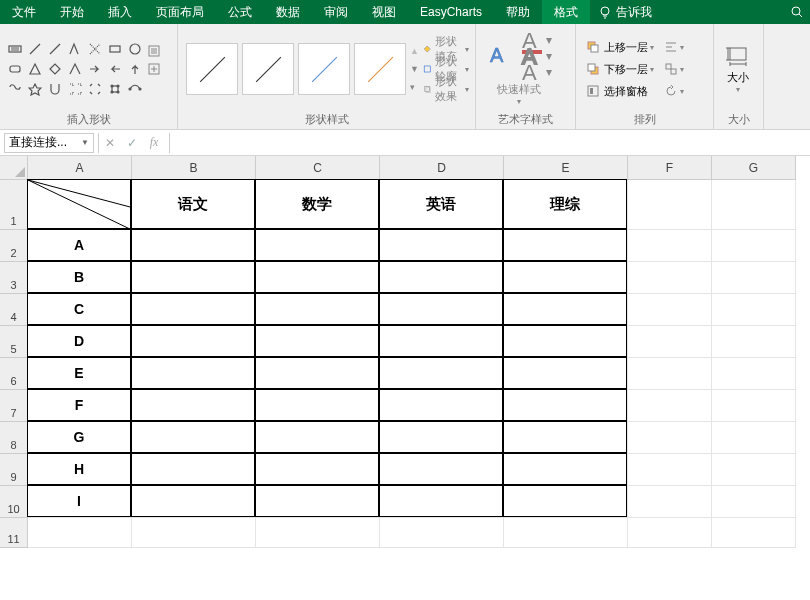 The height and width of the screenshot is (600, 810). I want to click on cell-A3: B, so click(79, 277).